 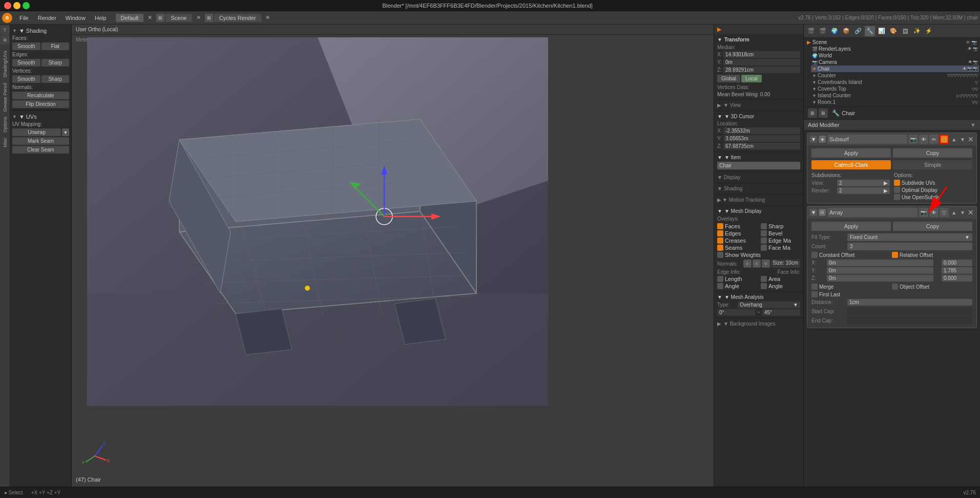 I want to click on flat-face-btn: Flat, so click(x=55, y=46).